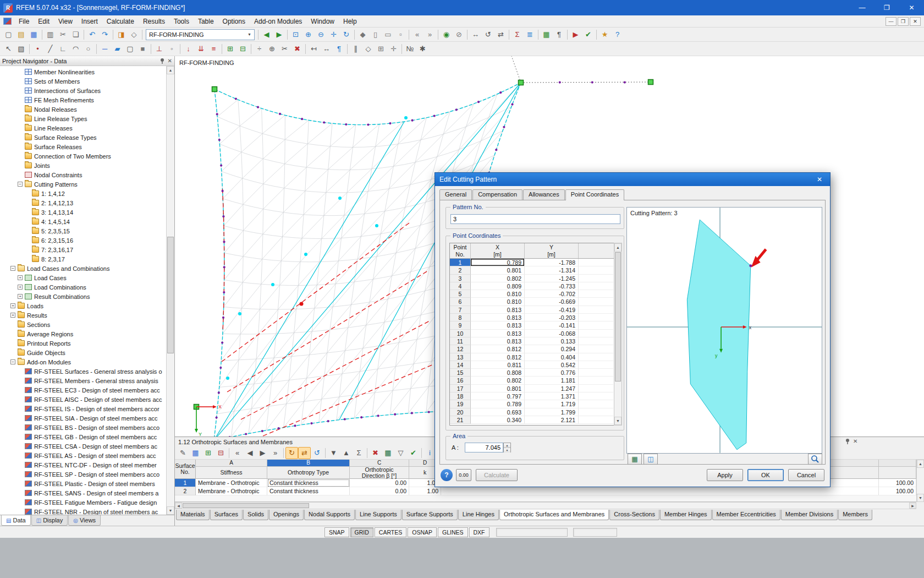 This screenshot has width=924, height=578. Describe the element at coordinates (305, 453) in the screenshot. I see `highlight-selection-button: ⇄` at that location.